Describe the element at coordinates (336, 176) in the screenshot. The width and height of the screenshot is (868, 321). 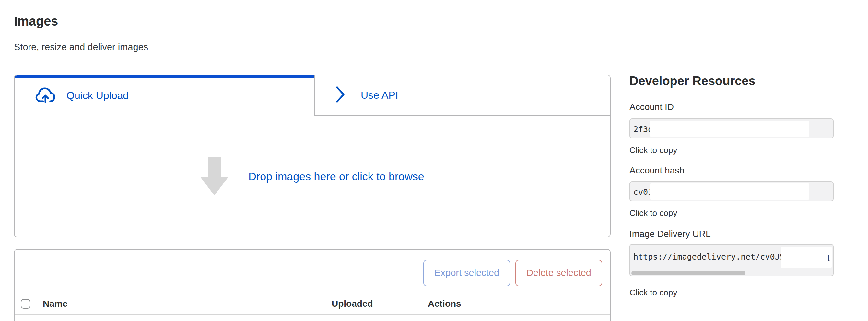
I see `dropzone-label: Drop images here or click to browse` at that location.